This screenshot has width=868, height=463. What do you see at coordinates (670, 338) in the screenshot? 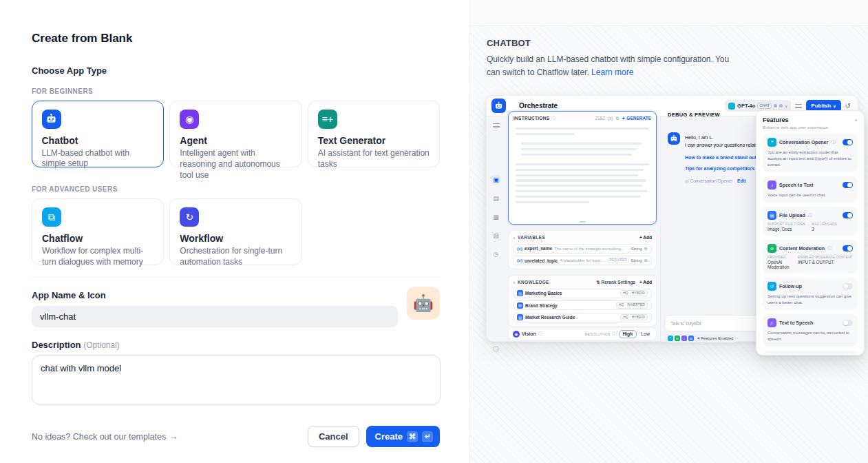
I see `conversation-opener-mini-icon: ❝` at bounding box center [670, 338].